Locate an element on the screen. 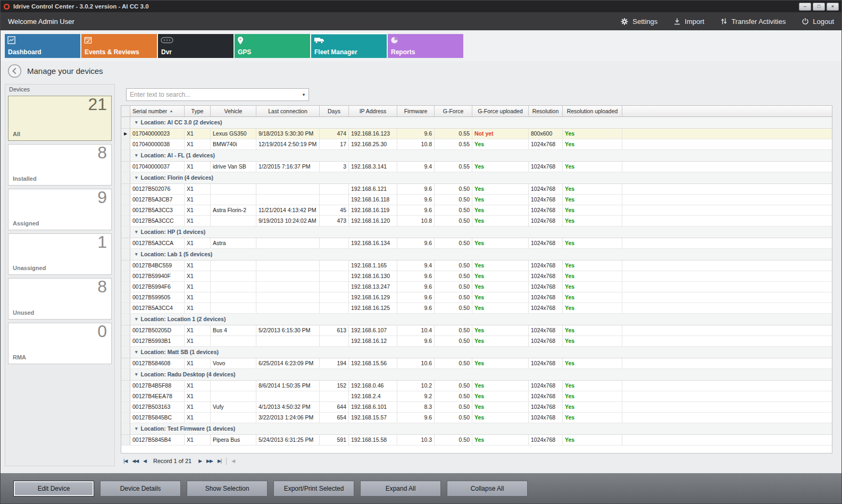 Image resolution: width=842 pixels, height=504 pixels. device-filter-installed: 8Installed is located at coordinates (60, 165).